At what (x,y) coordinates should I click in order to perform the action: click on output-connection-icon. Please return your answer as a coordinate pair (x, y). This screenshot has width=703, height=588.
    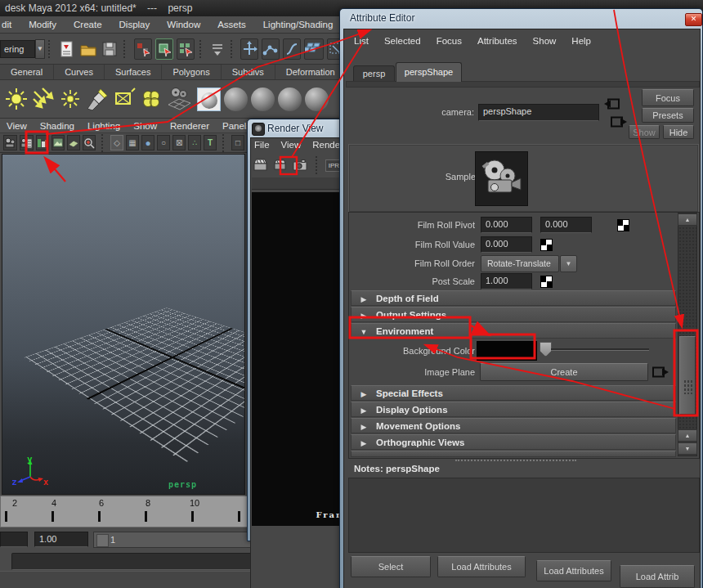
    Looking at the image, I should click on (619, 122).